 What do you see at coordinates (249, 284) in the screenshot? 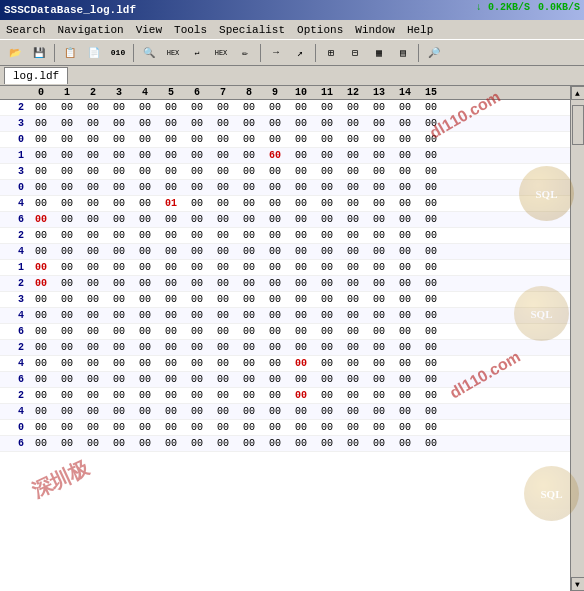
I see `hex-cell-11-8: 00` at bounding box center [249, 284].